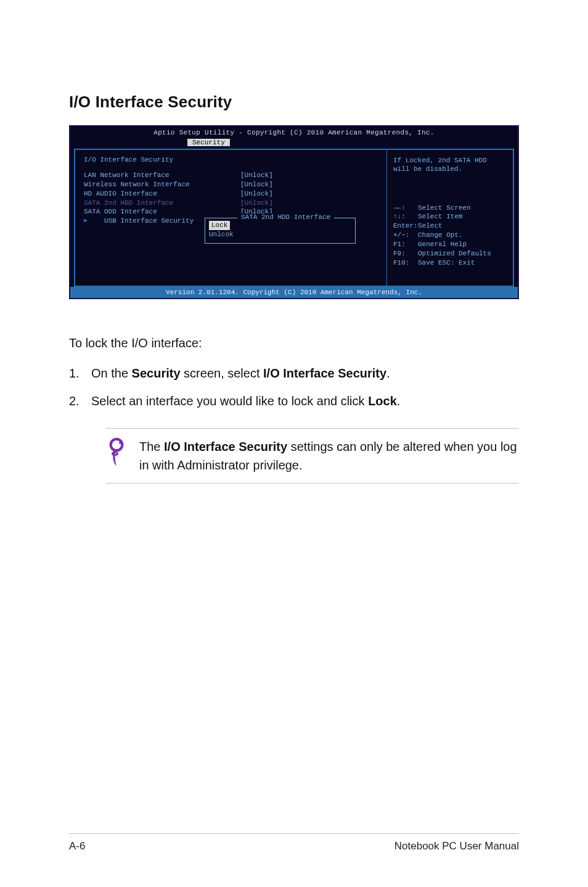  What do you see at coordinates (450, 165) in the screenshot?
I see `bios-help-text: If Locked, 2nd SATA HDD will be disabled…` at bounding box center [450, 165].